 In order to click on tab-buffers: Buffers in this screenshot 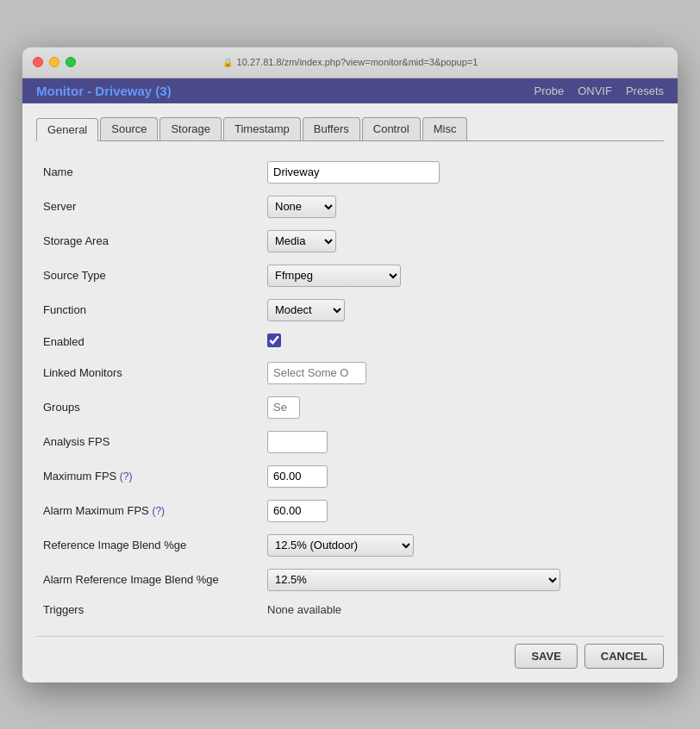, I will do `click(331, 129)`.